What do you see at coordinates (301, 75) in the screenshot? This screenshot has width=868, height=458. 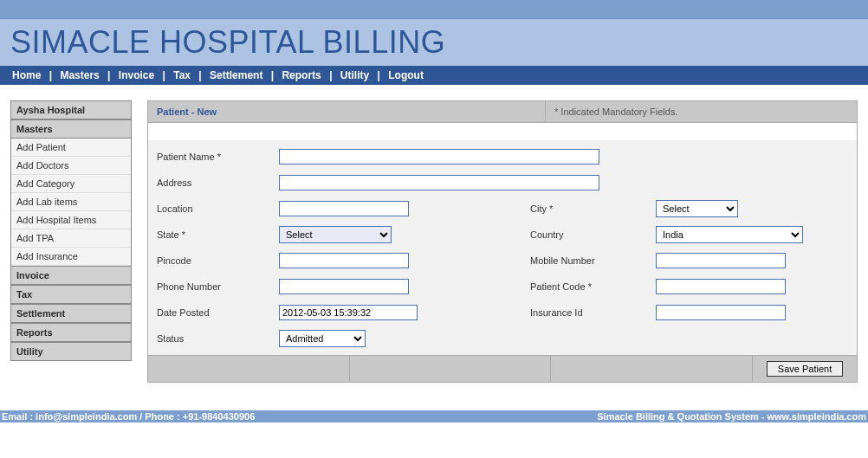 I see `nav-reports: Reports` at bounding box center [301, 75].